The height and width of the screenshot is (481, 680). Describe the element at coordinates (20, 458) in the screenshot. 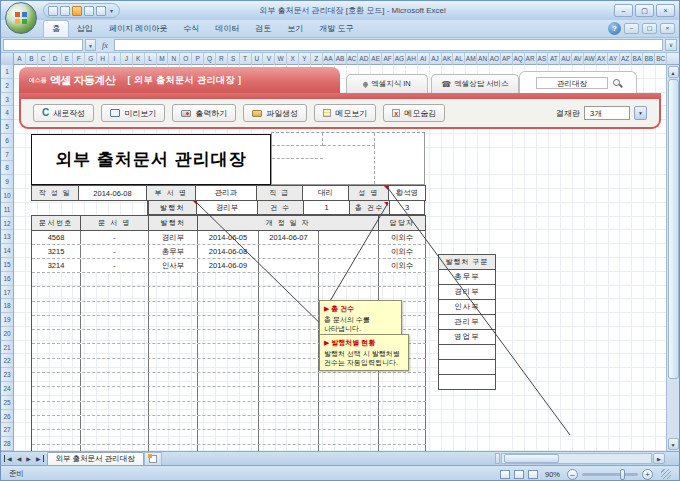

I see `sheet-nav-prev-icon: ◀` at that location.